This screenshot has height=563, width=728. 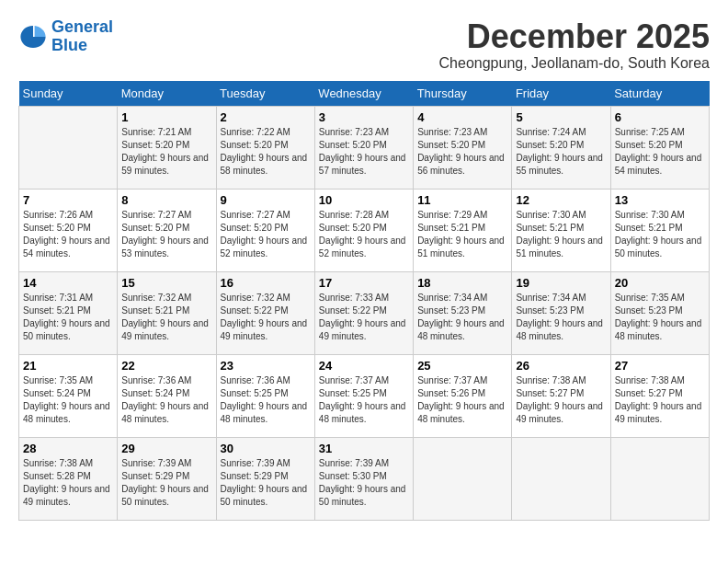 I want to click on table-row: 14Sunrise: 7:31 AMSunset: 5:21 PMDayligh…, so click(x=68, y=313).